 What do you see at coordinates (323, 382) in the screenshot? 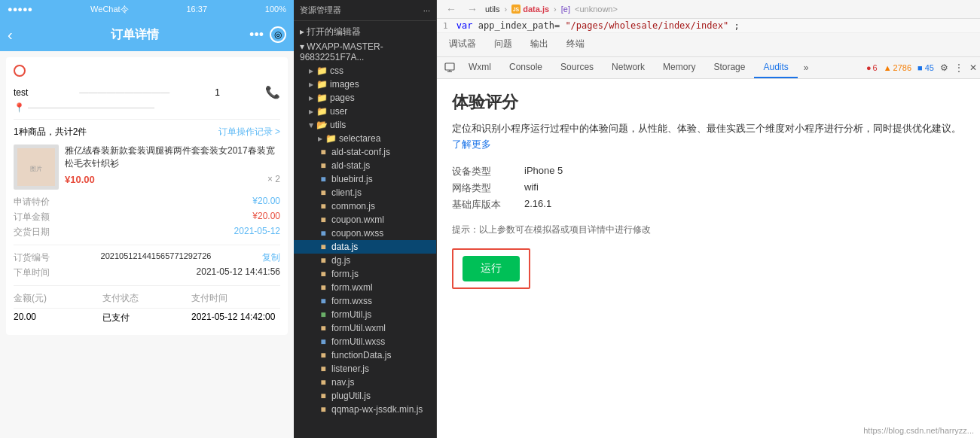
I see `file-nav-icon: ■` at bounding box center [323, 382].